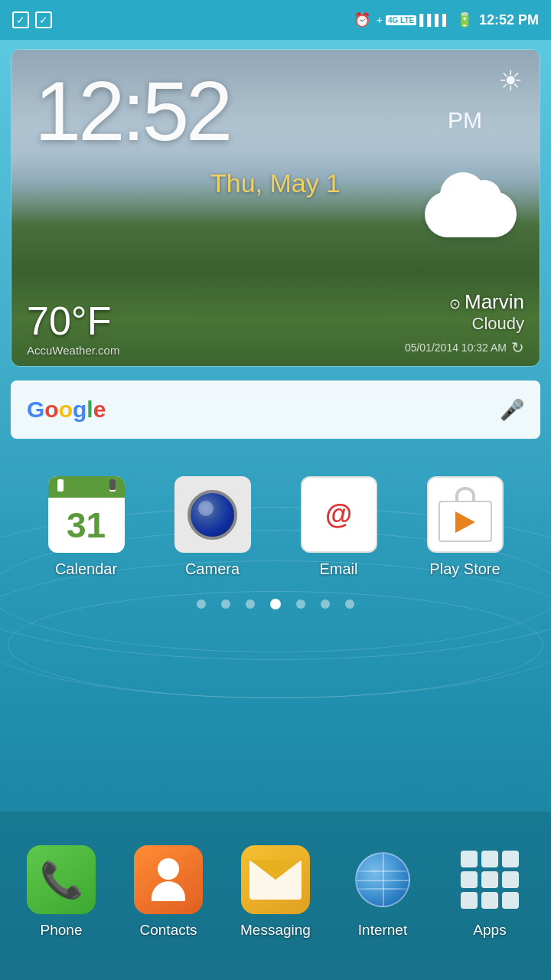 The width and height of the screenshot is (551, 980). Describe the element at coordinates (380, 20) in the screenshot. I see `network-type: +` at that location.